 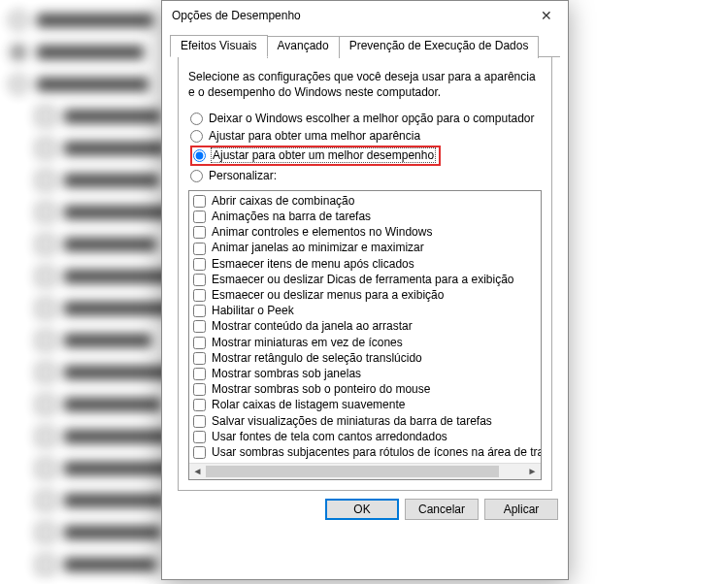 What do you see at coordinates (532, 471) in the screenshot?
I see `scroll-right-button: ►` at bounding box center [532, 471].